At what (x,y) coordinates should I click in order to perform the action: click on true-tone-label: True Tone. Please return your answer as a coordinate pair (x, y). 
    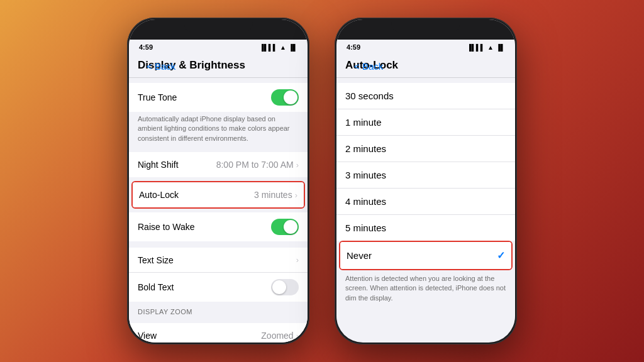
    Looking at the image, I should click on (157, 97).